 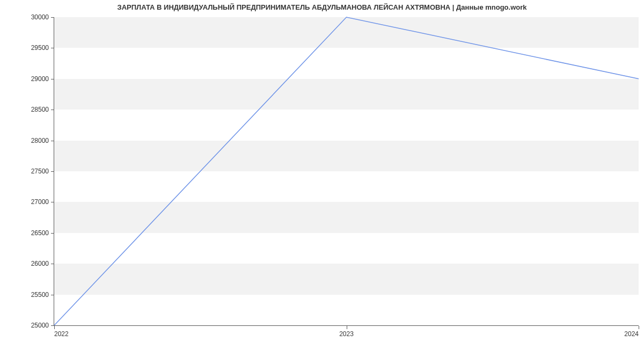 I want to click on y-tick-label: 29500, so click(x=40, y=48).